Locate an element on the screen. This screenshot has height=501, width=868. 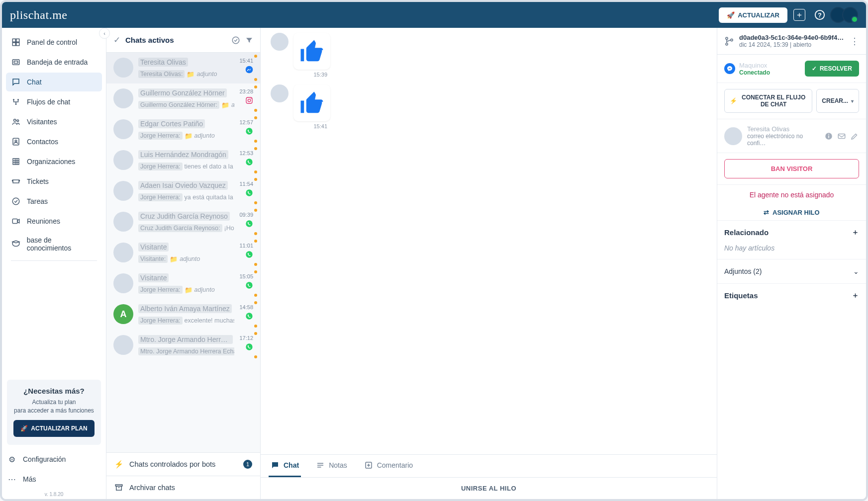
chat-preview: Jorge Herrera: tienes el dato a la m… is located at coordinates (186, 167).